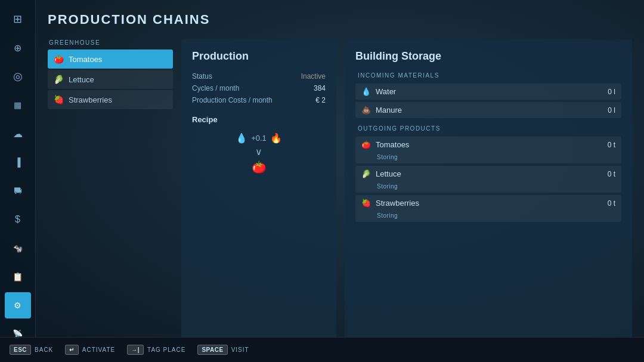  Describe the element at coordinates (259, 138) in the screenshot. I see `recipe-plus-value: +0.1` at that location.